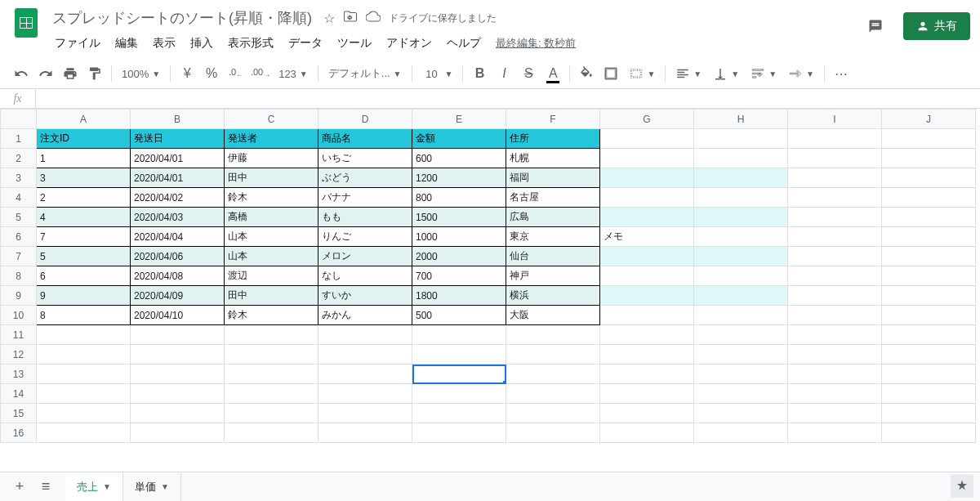 Image resolution: width=980 pixels, height=501 pixels. I want to click on cell: 2000, so click(459, 257).